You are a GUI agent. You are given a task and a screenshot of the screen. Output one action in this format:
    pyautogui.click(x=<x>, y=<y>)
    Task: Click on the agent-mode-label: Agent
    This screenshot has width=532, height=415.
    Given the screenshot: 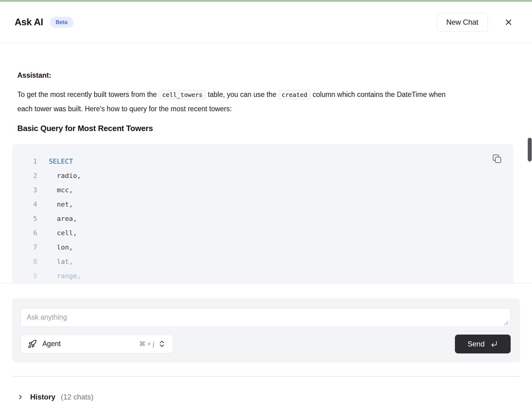 What is the action you would take?
    pyautogui.click(x=51, y=344)
    